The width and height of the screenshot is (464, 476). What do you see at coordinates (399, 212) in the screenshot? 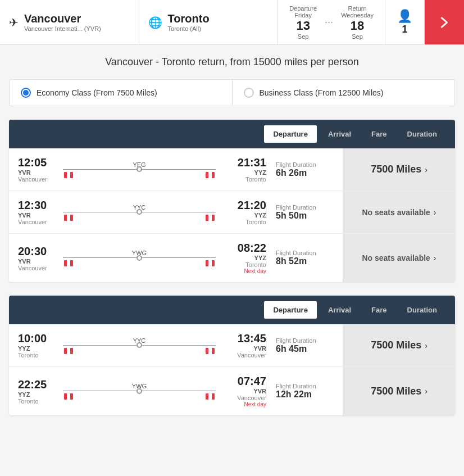
I see `price-block-2: No seats available ›` at bounding box center [399, 212].